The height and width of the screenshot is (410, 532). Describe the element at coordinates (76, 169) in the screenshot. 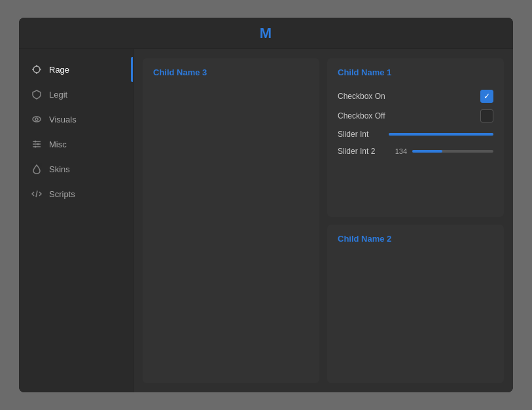

I see `sidebar-item-skins: Skins` at that location.